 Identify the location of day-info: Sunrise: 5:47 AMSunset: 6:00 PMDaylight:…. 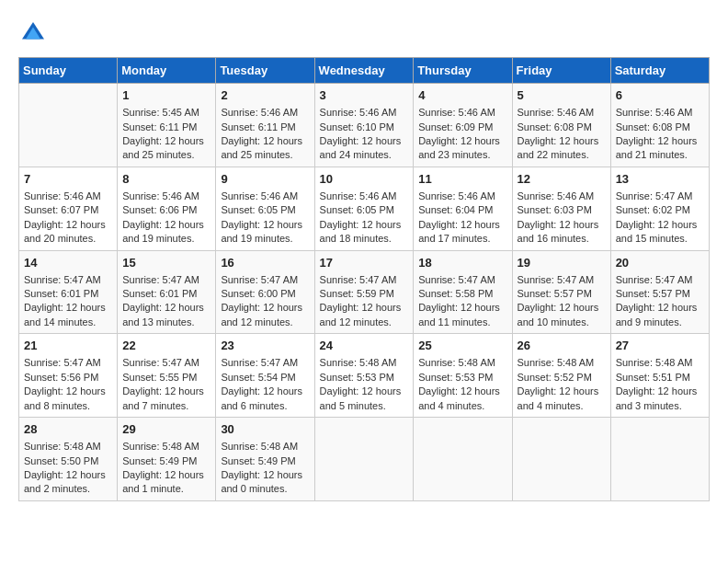
(265, 302).